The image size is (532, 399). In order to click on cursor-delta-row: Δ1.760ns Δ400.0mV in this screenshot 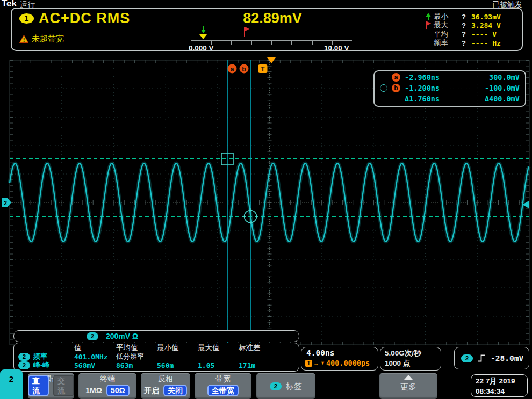, I will do `click(450, 99)`.